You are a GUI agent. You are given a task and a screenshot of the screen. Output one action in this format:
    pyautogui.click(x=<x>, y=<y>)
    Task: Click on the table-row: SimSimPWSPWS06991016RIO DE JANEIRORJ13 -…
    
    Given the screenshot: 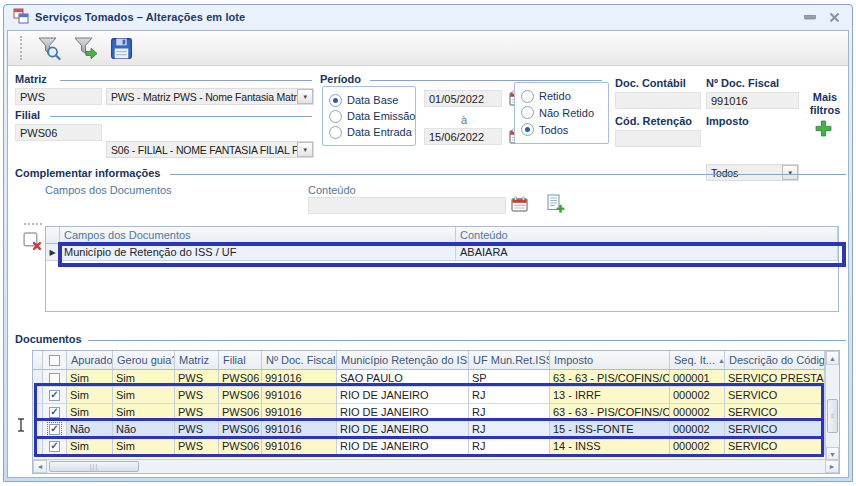 What is the action you would take?
    pyautogui.click(x=429, y=396)
    